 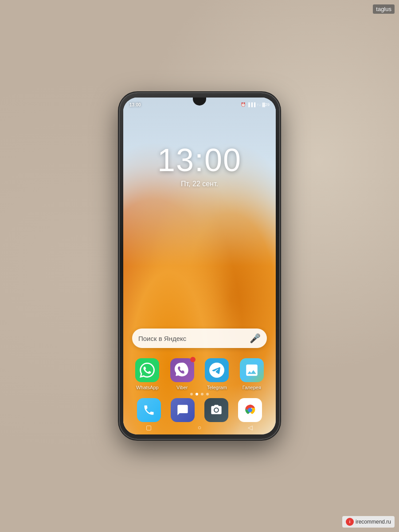 What do you see at coordinates (200, 338) in the screenshot?
I see `search-bar: Поиск в Яндекс 🎤` at bounding box center [200, 338].